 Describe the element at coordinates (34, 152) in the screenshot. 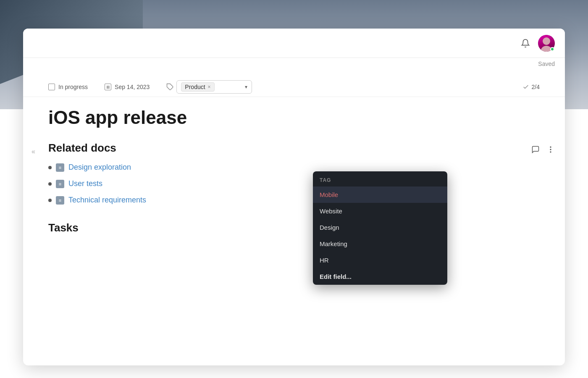

I see `back-chevron-icon: «` at that location.